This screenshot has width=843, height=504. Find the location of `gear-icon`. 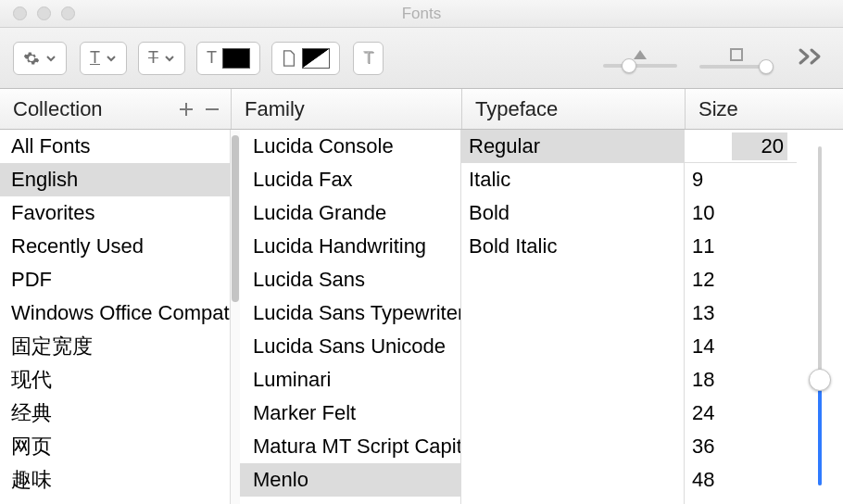

gear-icon is located at coordinates (31, 58).